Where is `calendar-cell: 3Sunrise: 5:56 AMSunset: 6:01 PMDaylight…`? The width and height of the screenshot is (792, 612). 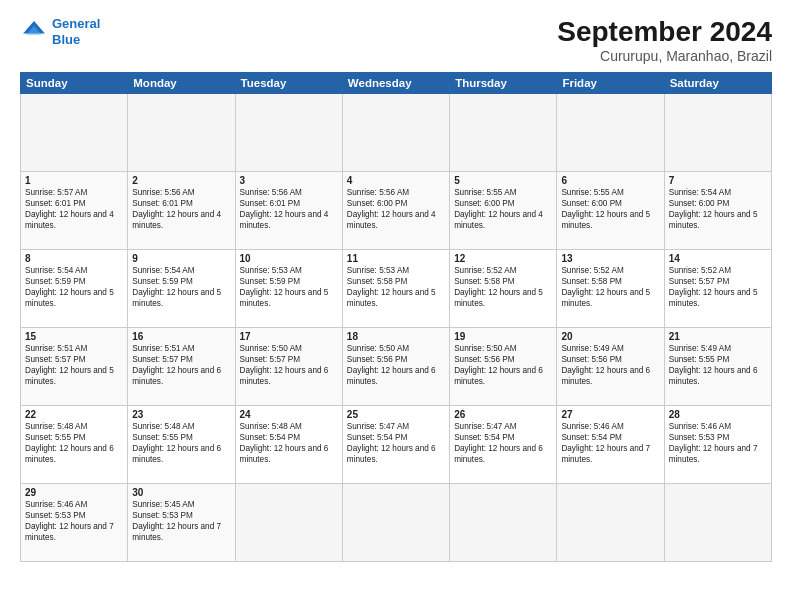 calendar-cell: 3Sunrise: 5:56 AMSunset: 6:01 PMDaylight… is located at coordinates (288, 211).